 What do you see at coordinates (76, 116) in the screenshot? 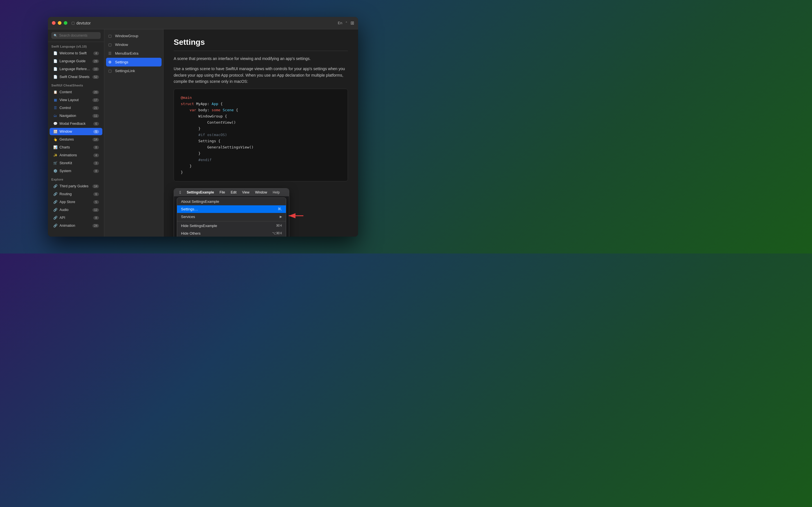
I see `sidebar-item-navigation: 🗂 Navigation 11` at bounding box center [76, 116].